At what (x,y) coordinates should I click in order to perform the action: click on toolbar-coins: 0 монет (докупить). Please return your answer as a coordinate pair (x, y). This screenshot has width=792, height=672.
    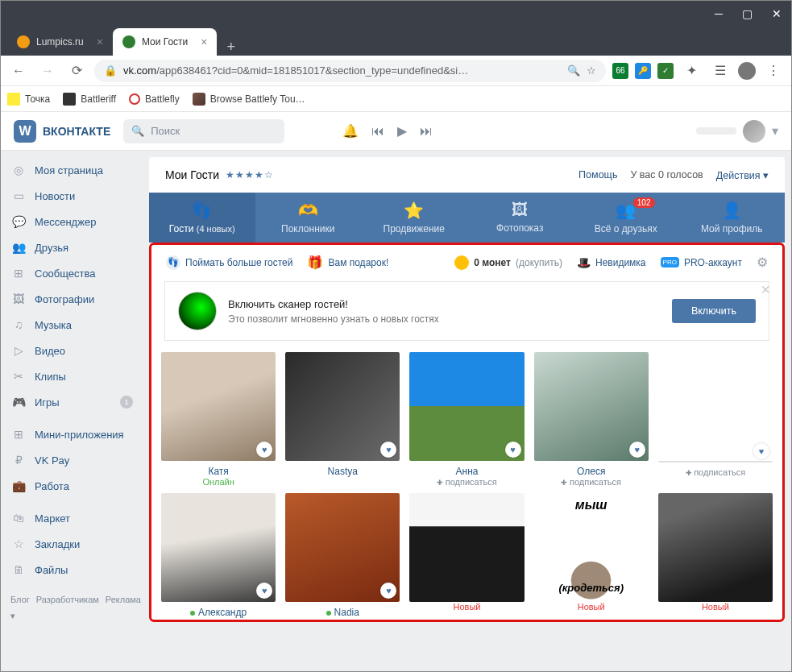
    Looking at the image, I should click on (508, 263).